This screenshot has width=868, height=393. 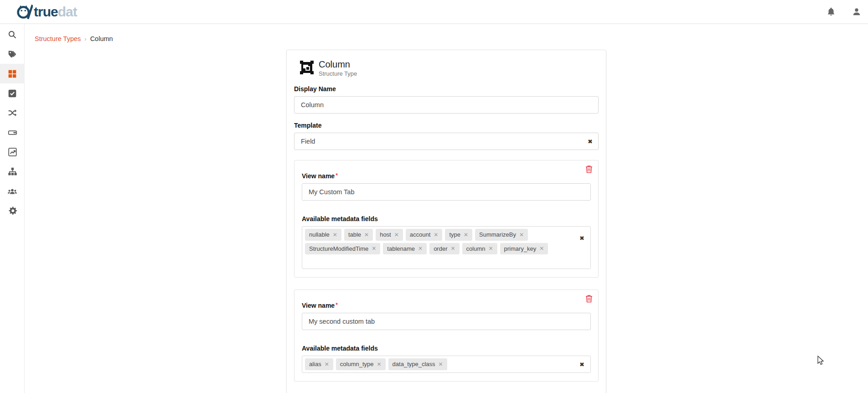 What do you see at coordinates (480, 249) in the screenshot?
I see `metadata-field-tag: column✕` at bounding box center [480, 249].